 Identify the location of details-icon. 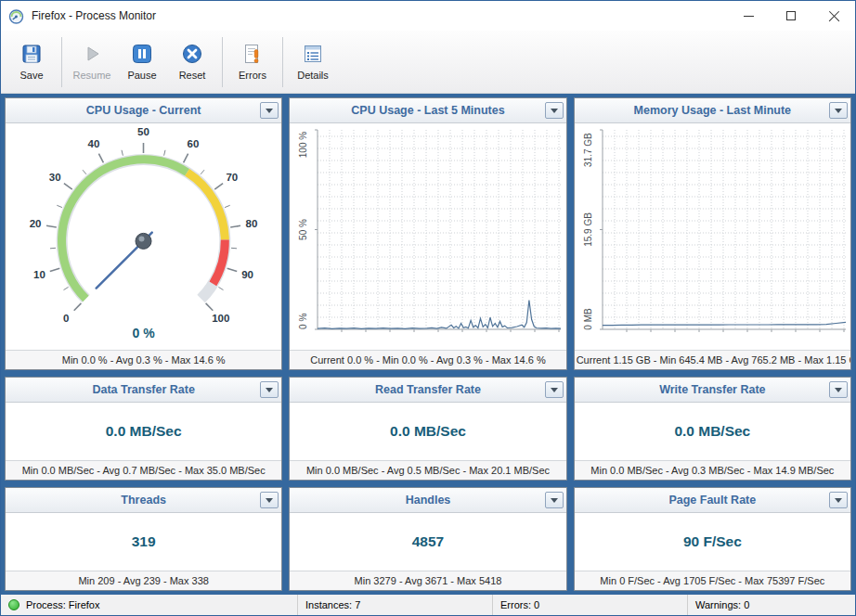
(313, 55).